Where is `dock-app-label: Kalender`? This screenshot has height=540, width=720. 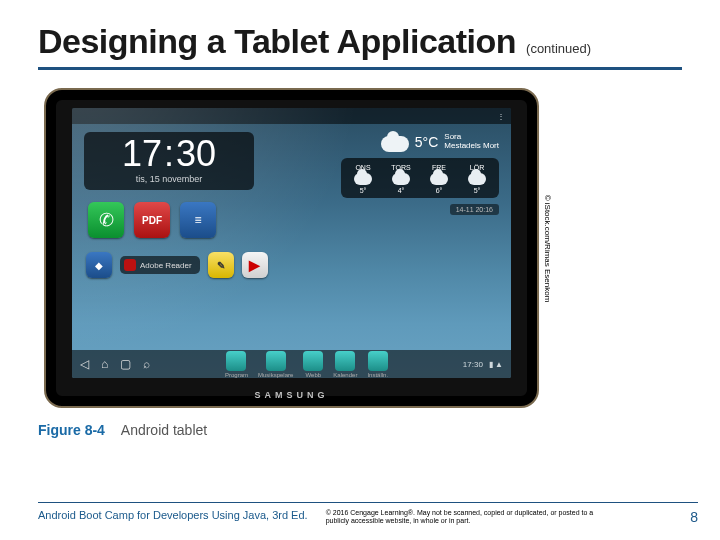
dock-app-label: Kalender is located at coordinates (345, 375).